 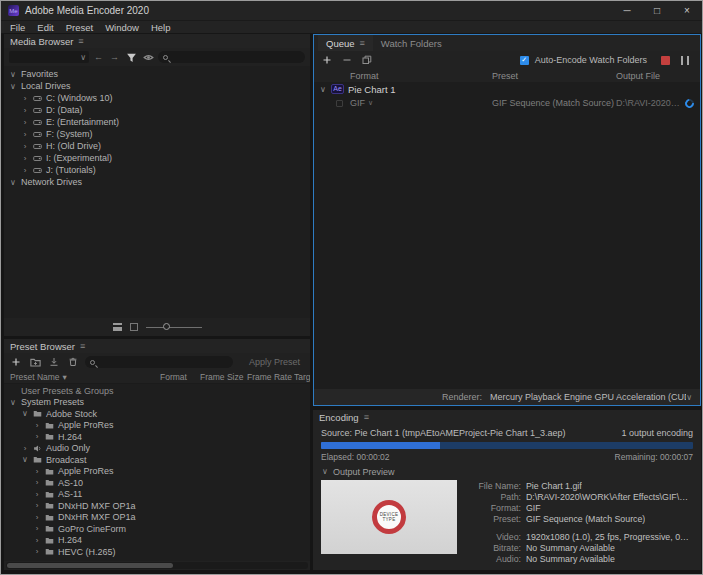 What do you see at coordinates (73, 362) in the screenshot?
I see `delete-preset-icon` at bounding box center [73, 362].